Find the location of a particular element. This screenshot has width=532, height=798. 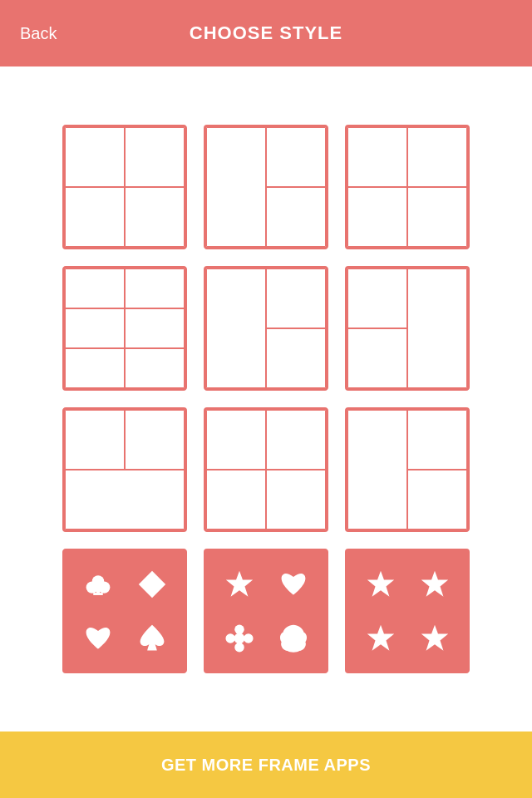

header-title: CHOOSE STYLE is located at coordinates (266, 33).